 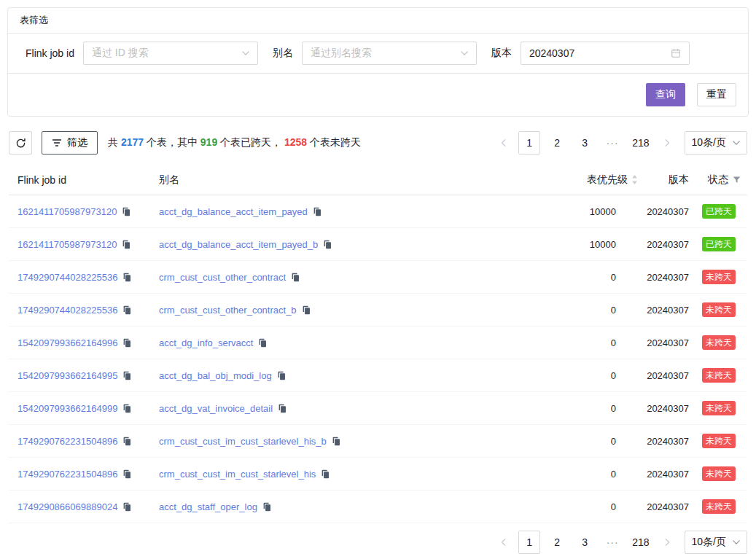 What do you see at coordinates (233, 211) in the screenshot?
I see `alias-link: acct_dg_balance_acct_item_payed` at bounding box center [233, 211].